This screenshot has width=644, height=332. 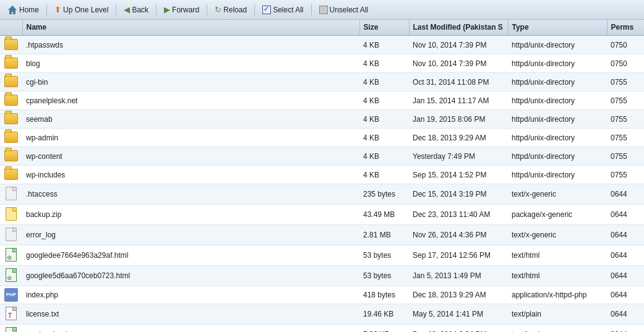 I want to click on table-row: readme.html7.02 KBDec 19, 2014 6:24 PMte…, so click(x=322, y=329).